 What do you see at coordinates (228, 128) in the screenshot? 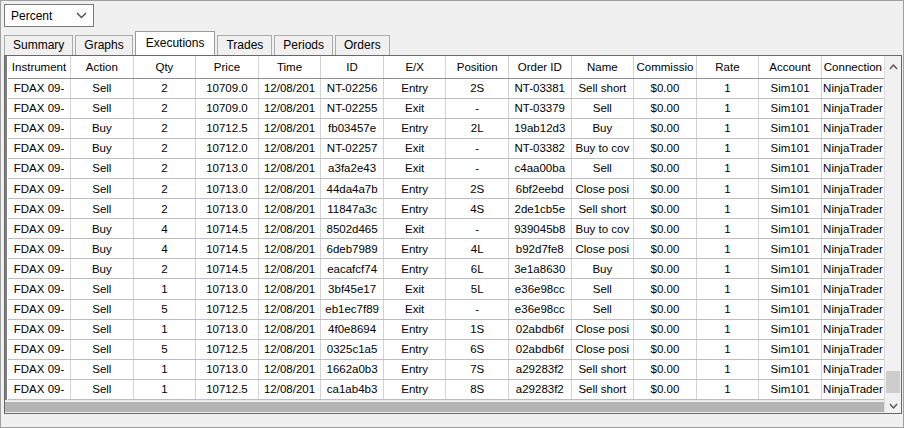
I see `cell: 10712.5` at bounding box center [228, 128].